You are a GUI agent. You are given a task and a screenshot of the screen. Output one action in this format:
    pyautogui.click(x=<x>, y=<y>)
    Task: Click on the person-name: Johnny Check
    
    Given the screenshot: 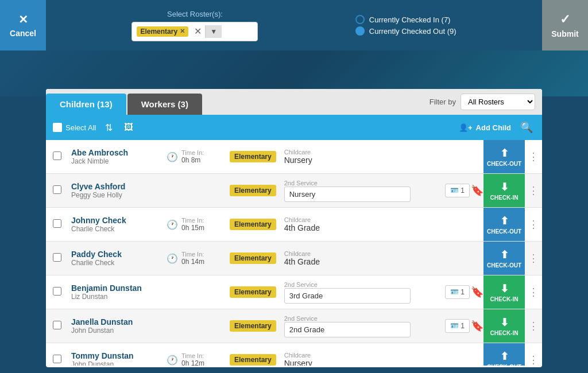 What is the action you would take?
    pyautogui.click(x=118, y=220)
    